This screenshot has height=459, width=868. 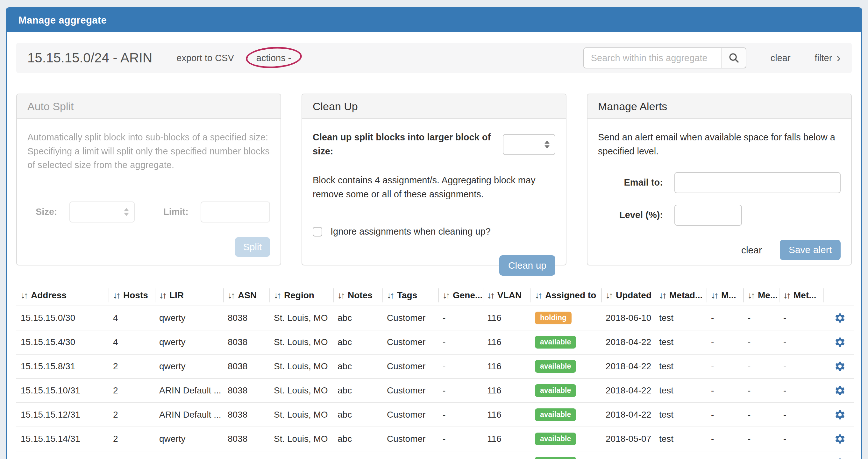 What do you see at coordinates (358, 296) in the screenshot?
I see `column-header-notes: ↓↑Notes` at bounding box center [358, 296].